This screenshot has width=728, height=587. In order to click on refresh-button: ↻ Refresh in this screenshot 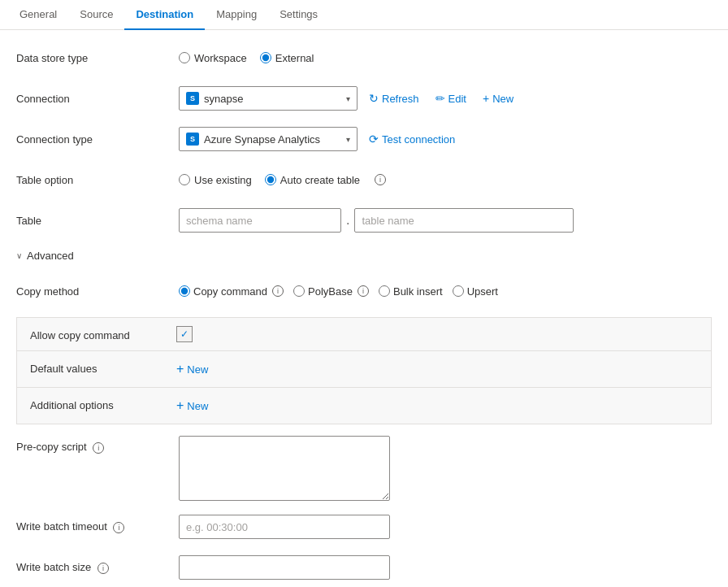, I will do `click(394, 98)`.